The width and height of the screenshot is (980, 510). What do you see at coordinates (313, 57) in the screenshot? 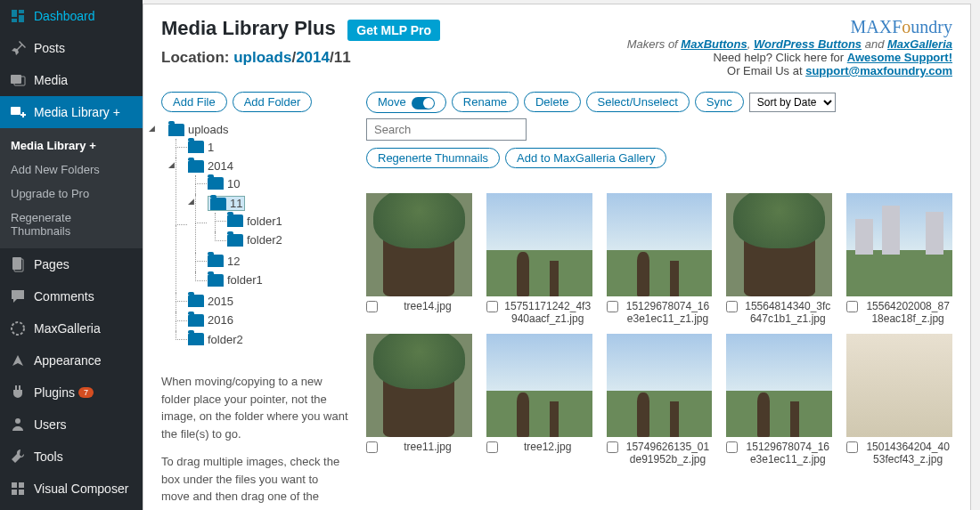
I see `breadcrumb-link: 2014` at bounding box center [313, 57].